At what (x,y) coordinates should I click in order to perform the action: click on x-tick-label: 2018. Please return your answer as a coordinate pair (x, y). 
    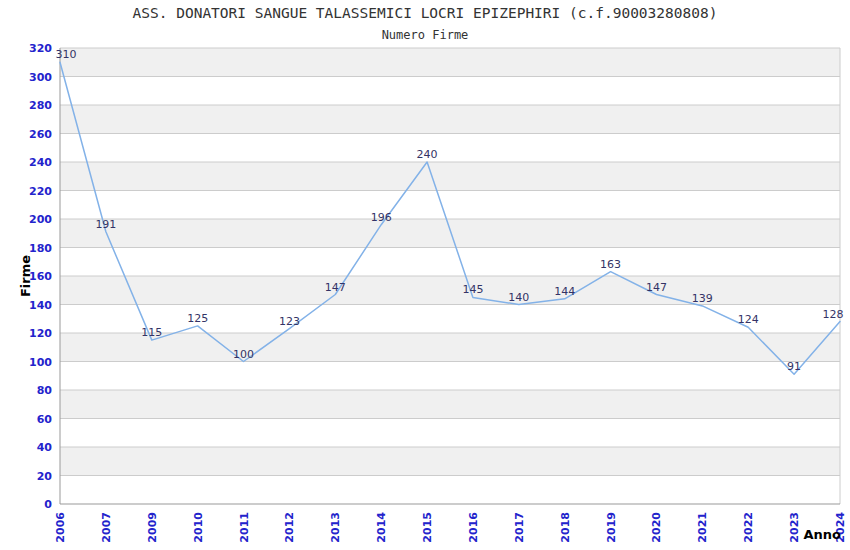
    Looking at the image, I should click on (566, 528).